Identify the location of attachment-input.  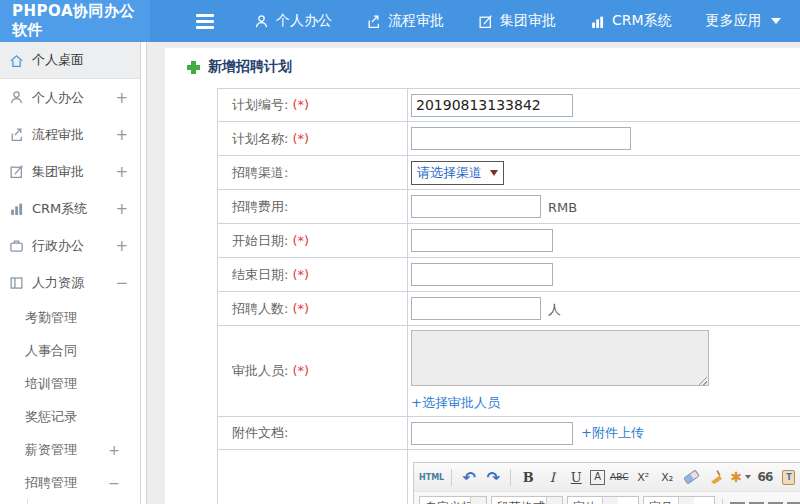
(492, 434).